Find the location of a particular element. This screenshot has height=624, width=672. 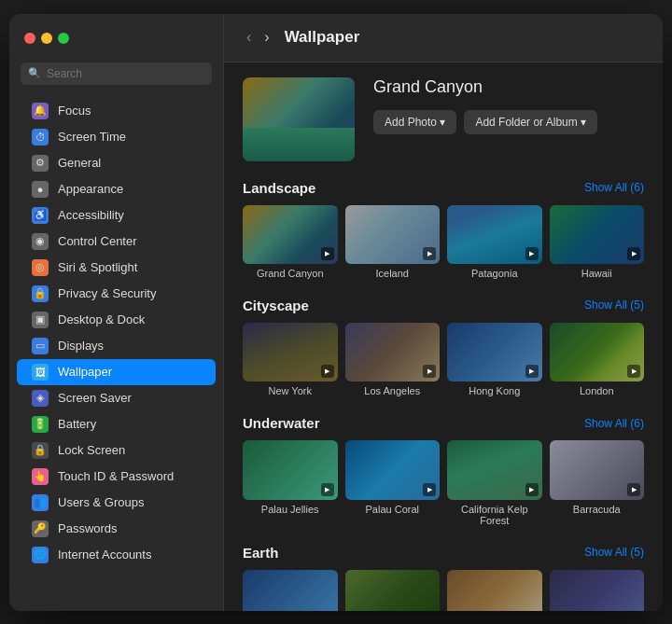

wallpaper-thumb-new-york: ▶ is located at coordinates (290, 353).